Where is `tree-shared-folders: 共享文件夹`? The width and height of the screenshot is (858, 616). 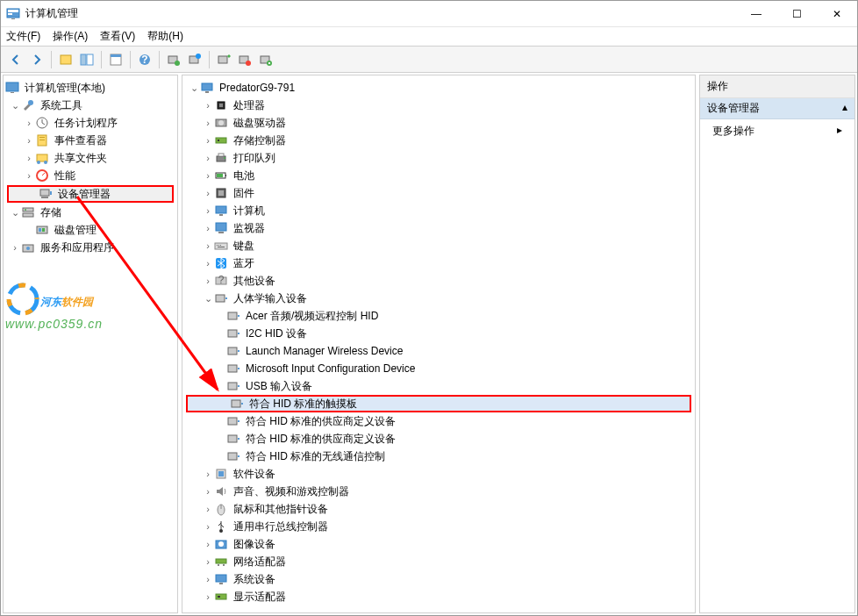 tree-shared-folders: 共享文件夹 is located at coordinates (81, 158).